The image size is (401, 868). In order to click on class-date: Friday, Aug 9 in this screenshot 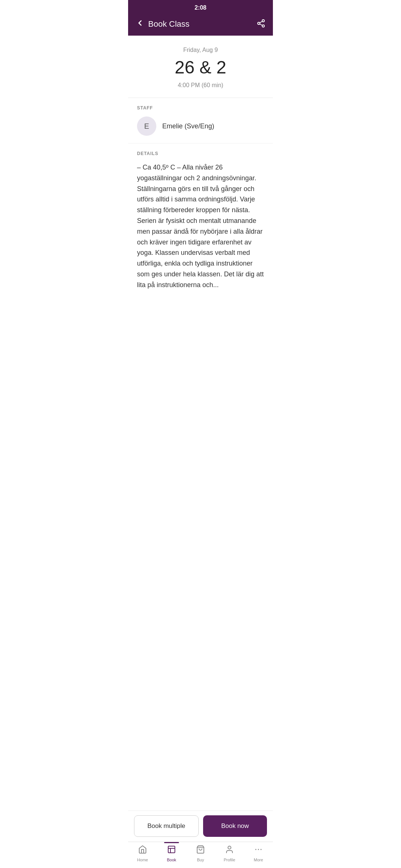, I will do `click(200, 50)`.